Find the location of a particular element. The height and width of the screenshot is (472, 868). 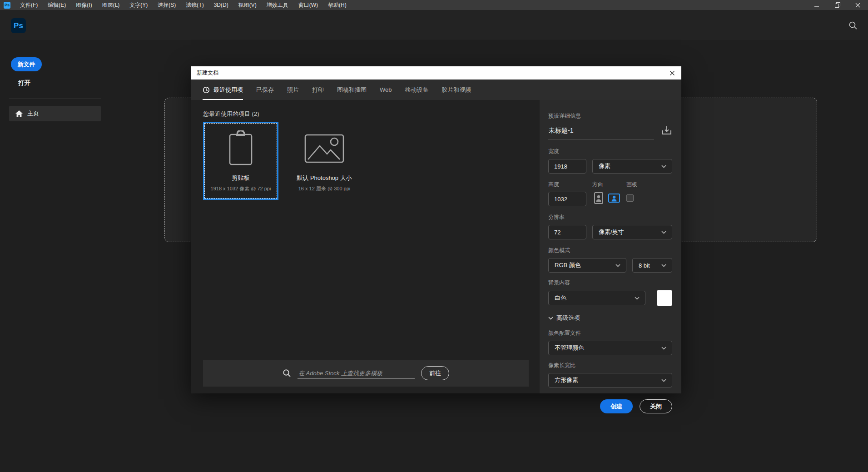

document-name-row is located at coordinates (610, 133).